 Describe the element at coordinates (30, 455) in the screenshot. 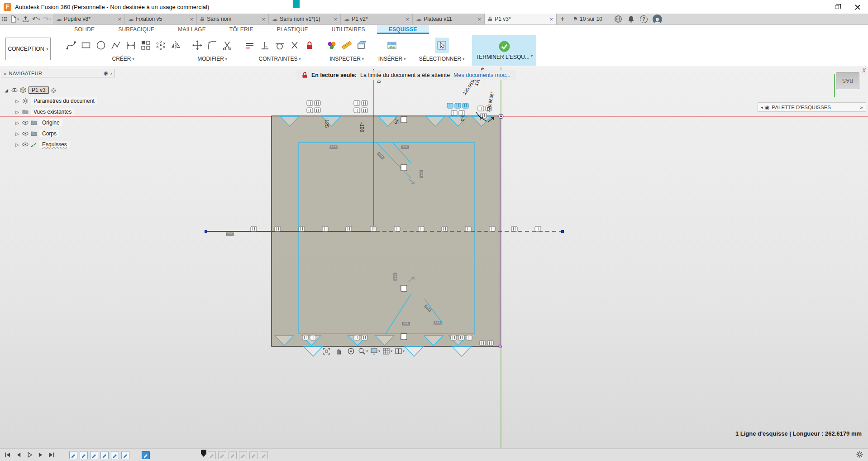

I see `play-button` at that location.